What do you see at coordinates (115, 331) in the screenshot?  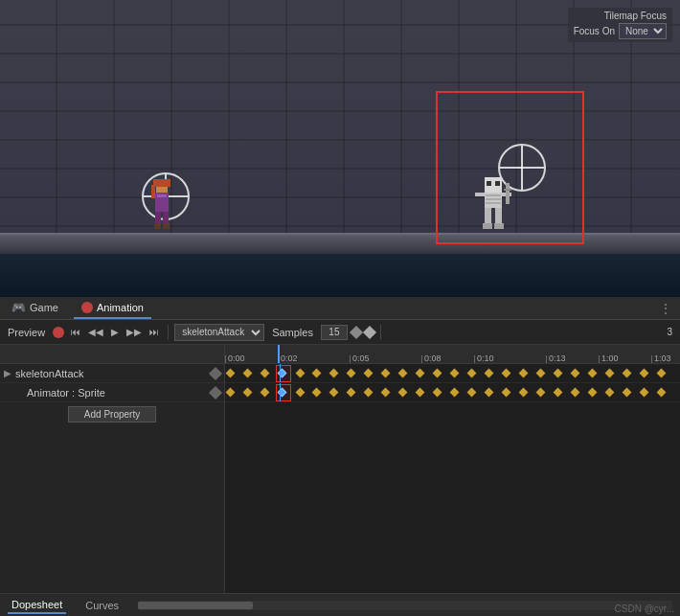 I see `play-button: ▶` at bounding box center [115, 331].